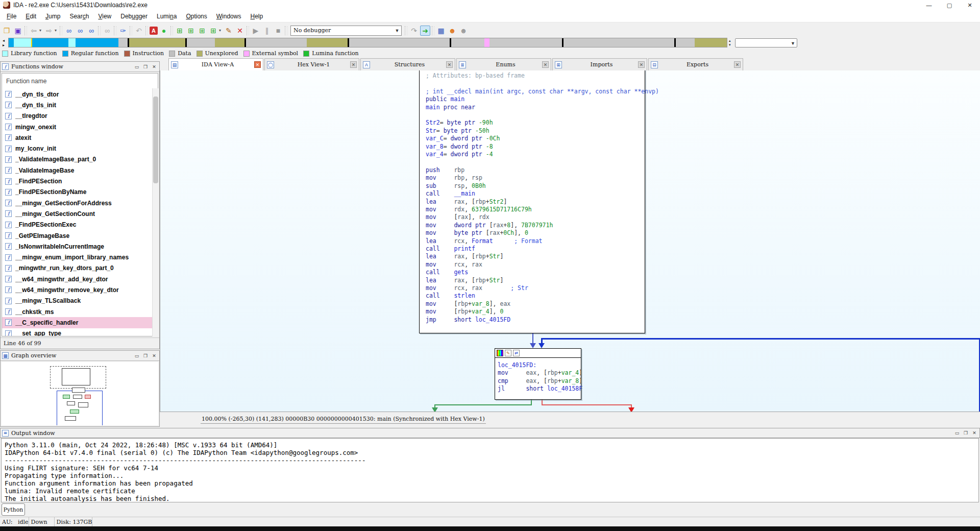  I want to click on open-file-icon: ❐, so click(7, 31).